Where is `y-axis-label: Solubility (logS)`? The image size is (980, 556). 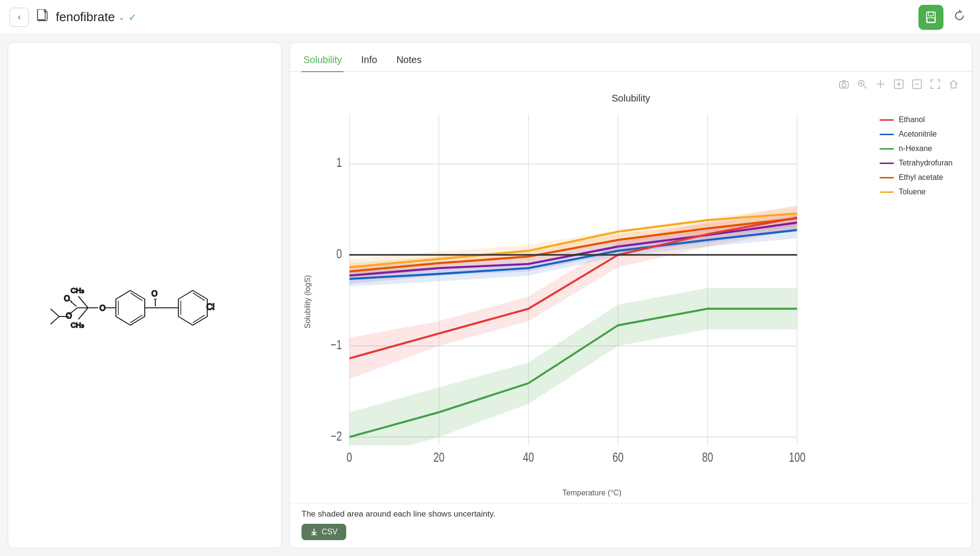
y-axis-label: Solubility (logS) is located at coordinates (307, 302).